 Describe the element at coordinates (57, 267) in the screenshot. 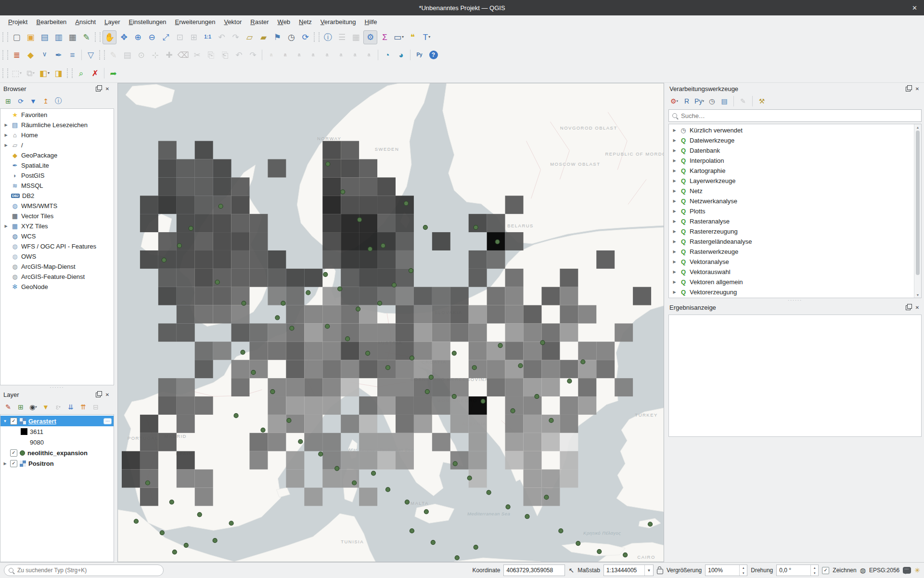

I see `browser-item-arcgis-map-dienst: ◍ArcGIS-Map-Dienst` at that location.